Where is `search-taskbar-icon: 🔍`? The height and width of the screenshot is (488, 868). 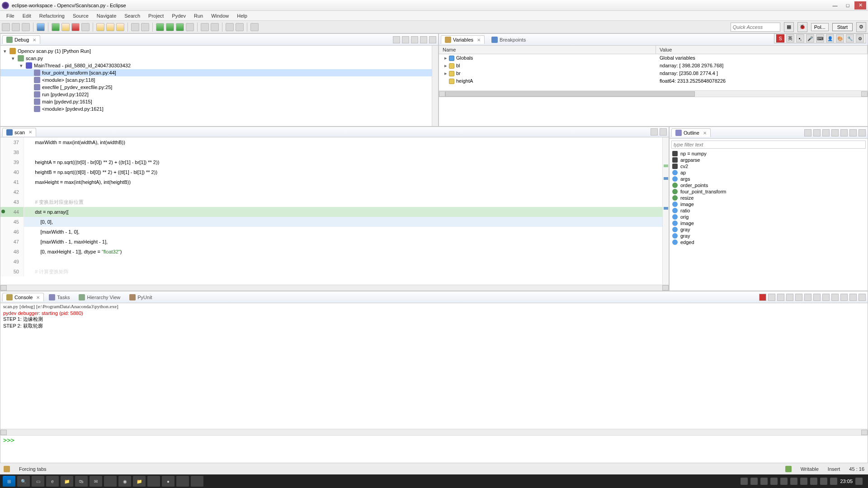
search-taskbar-icon: 🔍 is located at coordinates (24, 481).